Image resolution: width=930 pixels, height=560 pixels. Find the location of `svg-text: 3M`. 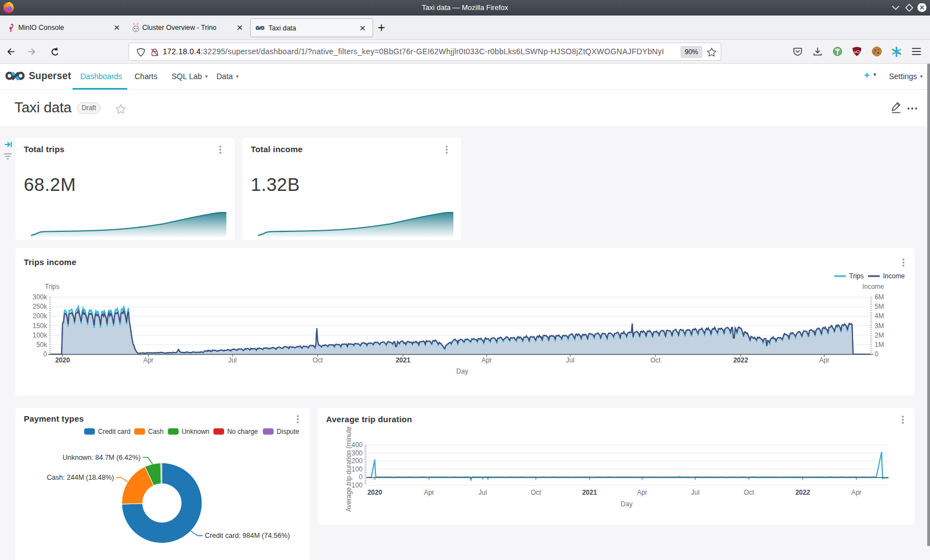

svg-text: 3M is located at coordinates (879, 326).